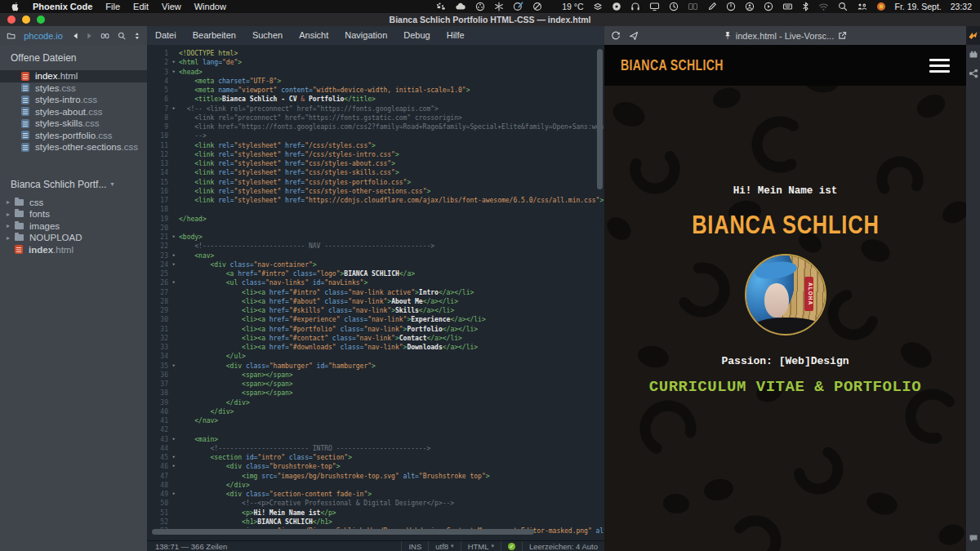  I want to click on live-preview-toggle, so click(973, 36).